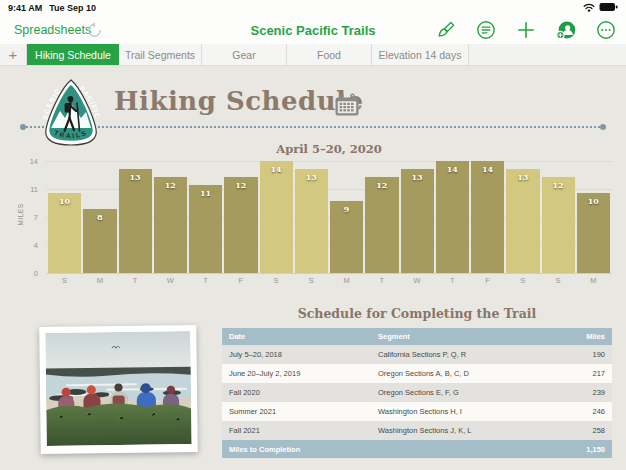 This screenshot has width=626, height=470. What do you see at coordinates (36, 274) in the screenshot?
I see `y-tick-label: 0` at bounding box center [36, 274].